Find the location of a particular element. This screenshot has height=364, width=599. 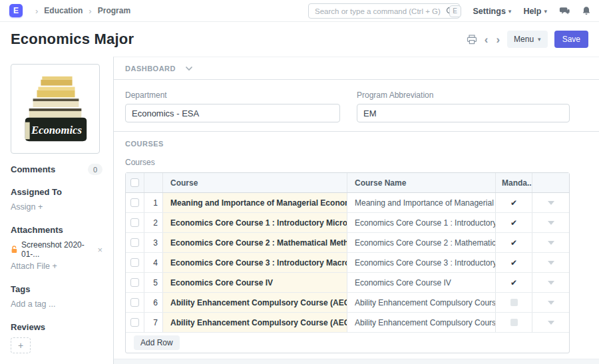

menu-button-label: Menu is located at coordinates (524, 39).